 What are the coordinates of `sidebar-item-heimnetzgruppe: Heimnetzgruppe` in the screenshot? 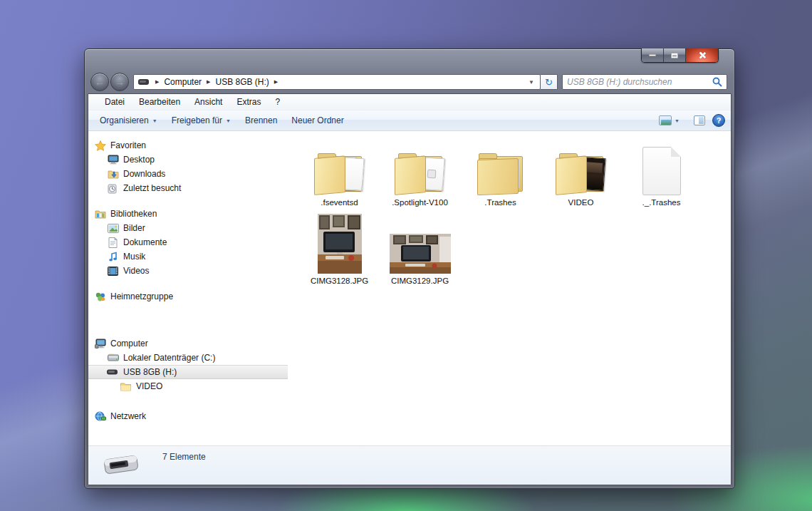 It's located at (188, 296).